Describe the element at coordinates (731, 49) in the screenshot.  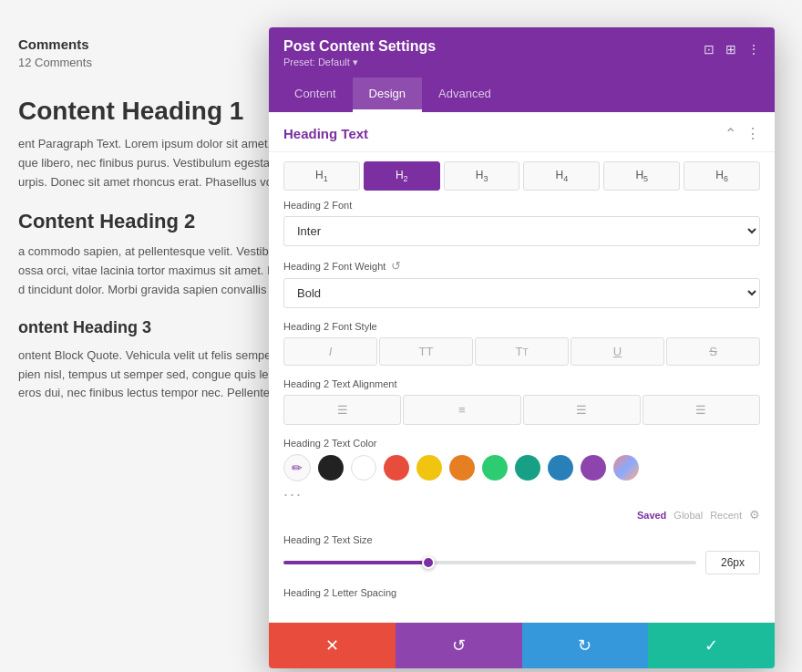
I see `columns-icon: ⊞` at that location.